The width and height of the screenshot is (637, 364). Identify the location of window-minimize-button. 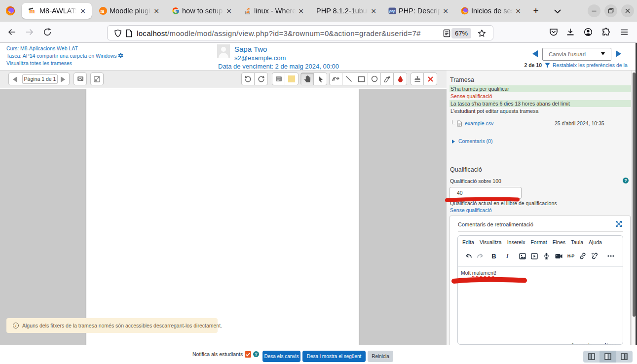
(594, 11).